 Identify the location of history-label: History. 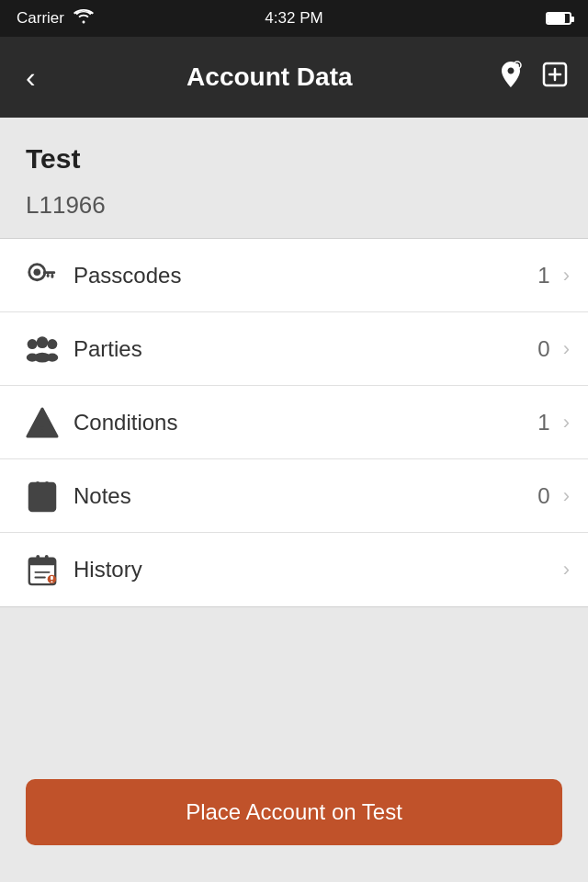
(312, 570).